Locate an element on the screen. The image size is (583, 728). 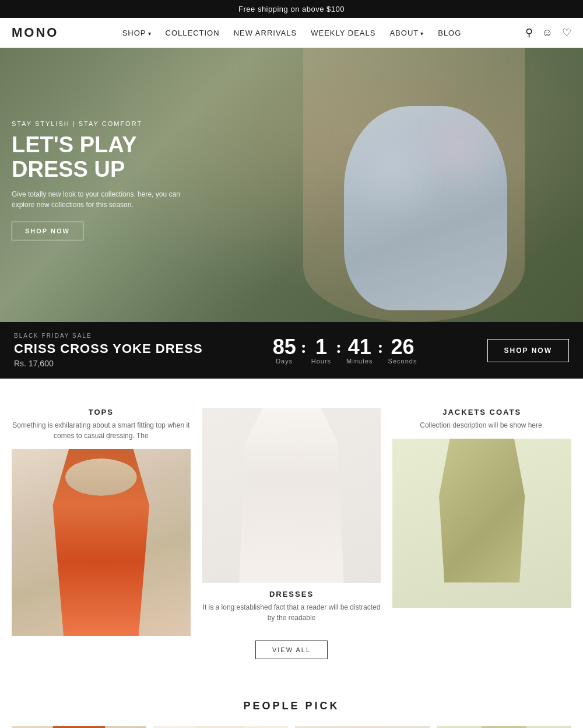
timer-colon-2: : is located at coordinates (339, 347).